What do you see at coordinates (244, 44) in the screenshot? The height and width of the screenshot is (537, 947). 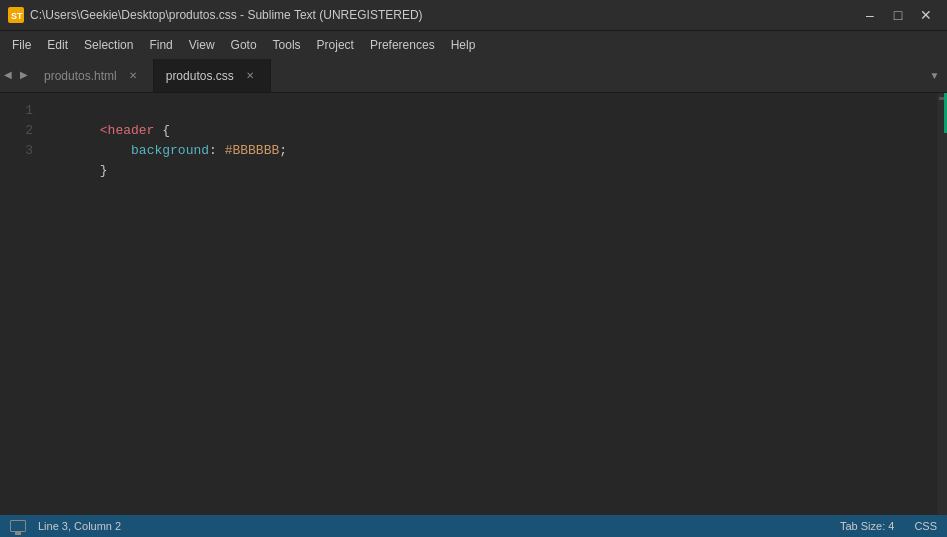 I see `menu-goto: Goto` at bounding box center [244, 44].